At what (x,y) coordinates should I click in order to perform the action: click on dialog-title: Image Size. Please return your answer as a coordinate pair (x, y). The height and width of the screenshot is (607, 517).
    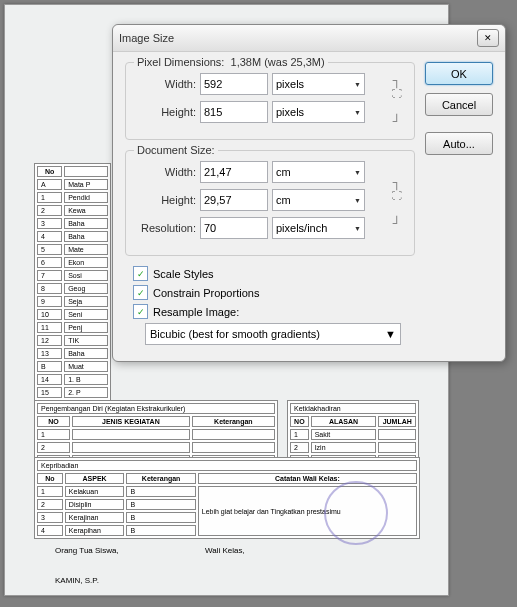
    Looking at the image, I should click on (146, 38).